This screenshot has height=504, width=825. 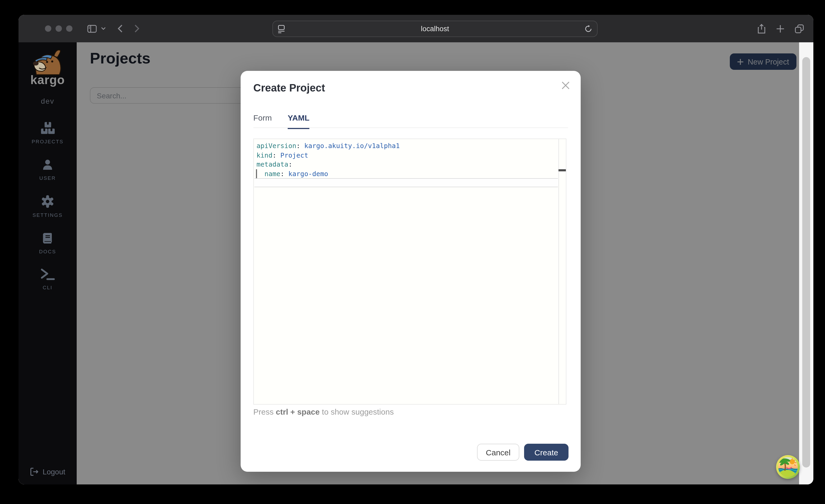 I want to click on island-icon, so click(x=788, y=467).